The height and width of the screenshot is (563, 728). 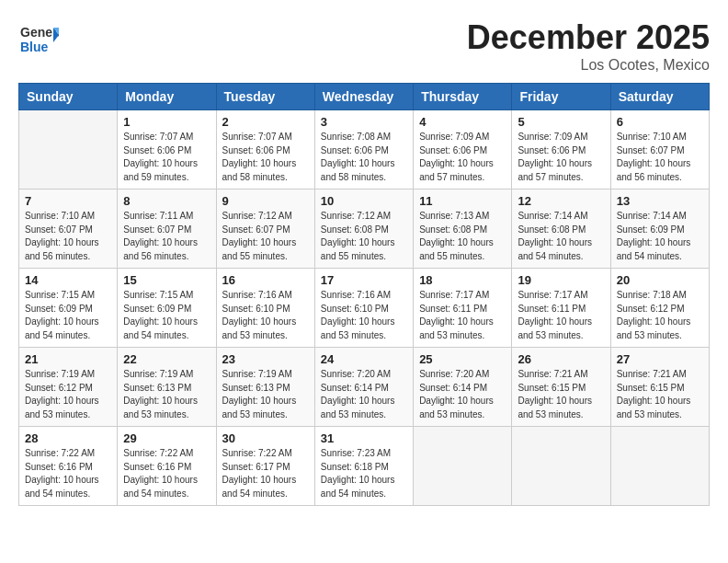 I want to click on calendar-day-cell: 8Sunrise: 7:11 AM Sunset: 6:07 PM Daylig…, so click(x=167, y=229).